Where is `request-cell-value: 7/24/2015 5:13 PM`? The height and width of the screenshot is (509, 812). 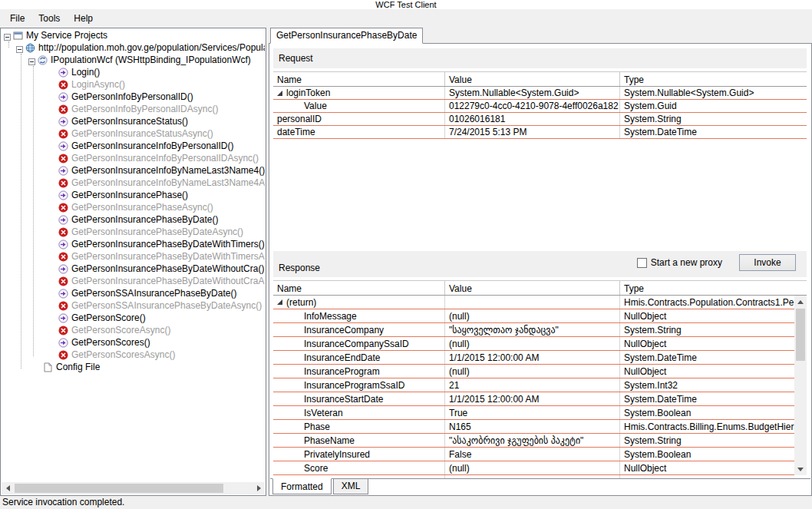
request-cell-value: 7/24/2015 5:13 PM is located at coordinates (533, 132).